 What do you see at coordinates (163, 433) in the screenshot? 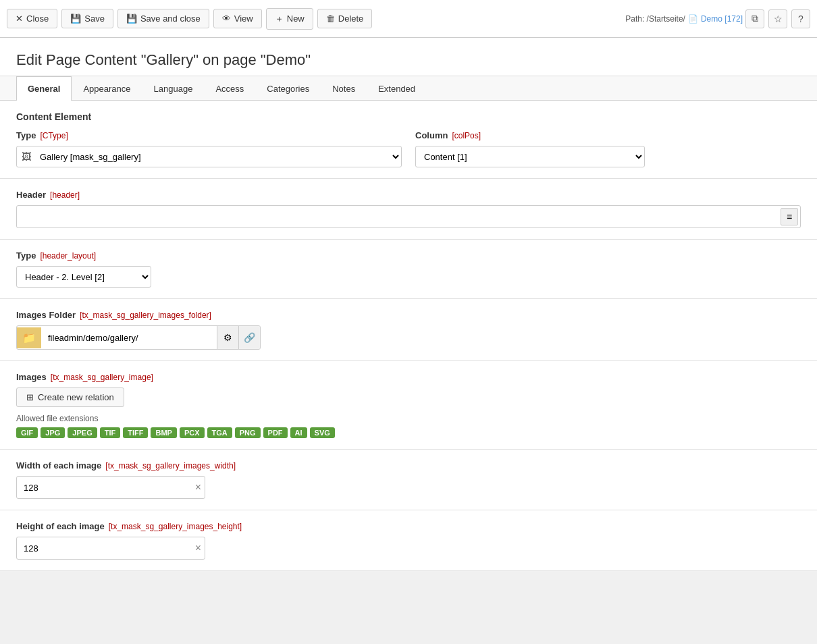
I see `extension-badge: BMP` at bounding box center [163, 433].